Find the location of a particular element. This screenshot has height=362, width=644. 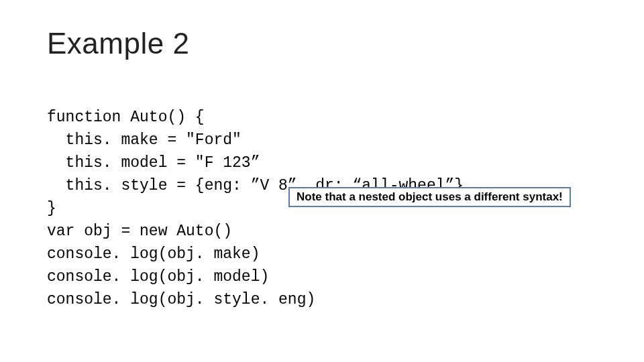

slide-title: Example 2 is located at coordinates (322, 44).